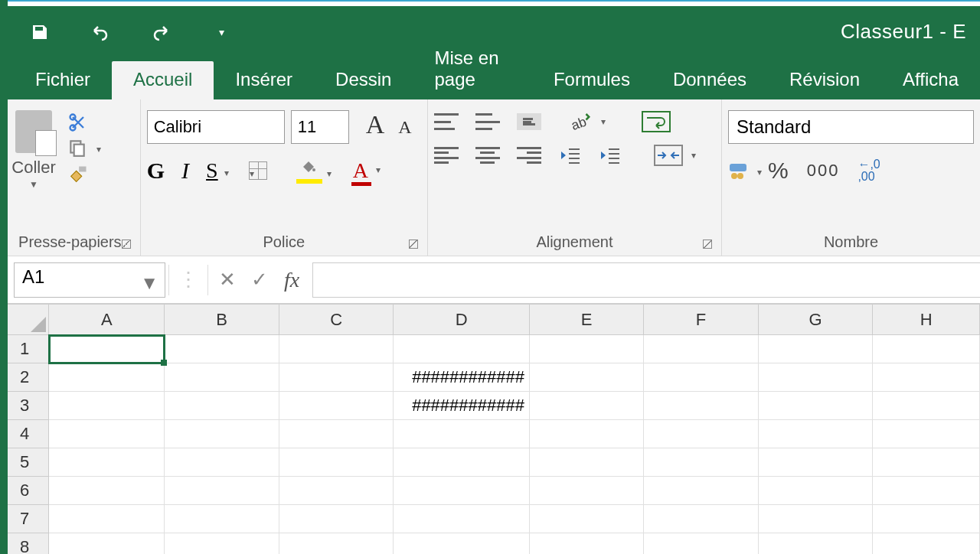 This screenshot has height=554, width=980. Describe the element at coordinates (107, 320) in the screenshot. I see `col-header-A: A` at that location.